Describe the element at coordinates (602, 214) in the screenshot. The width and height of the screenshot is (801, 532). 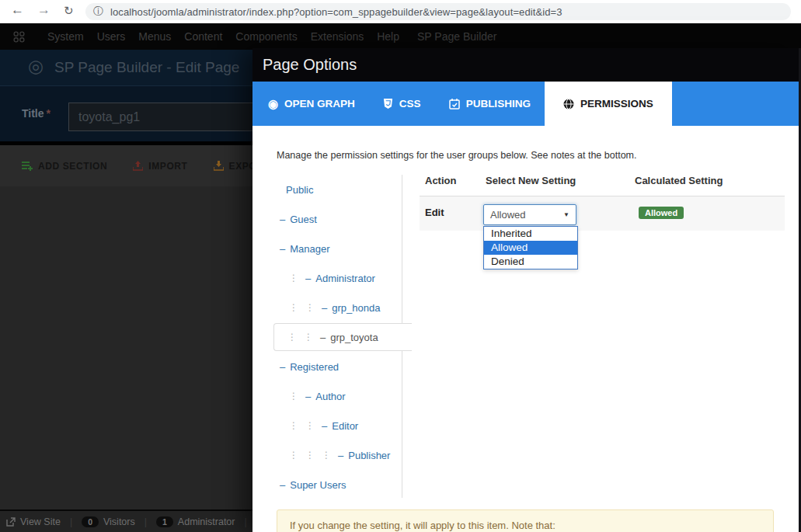
I see `table-row: Edit Allowed ▼ Allowed` at that location.